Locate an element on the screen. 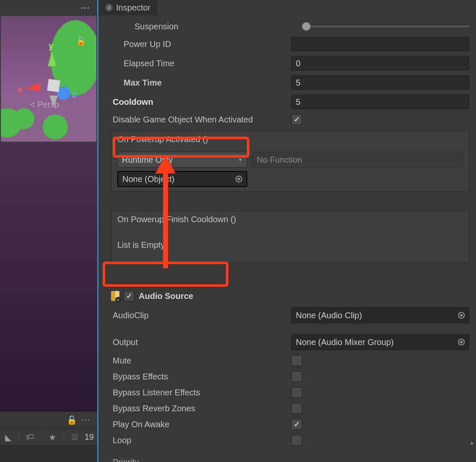 The width and height of the screenshot is (476, 462). event-header: On Powerup Activated () is located at coordinates (290, 139).